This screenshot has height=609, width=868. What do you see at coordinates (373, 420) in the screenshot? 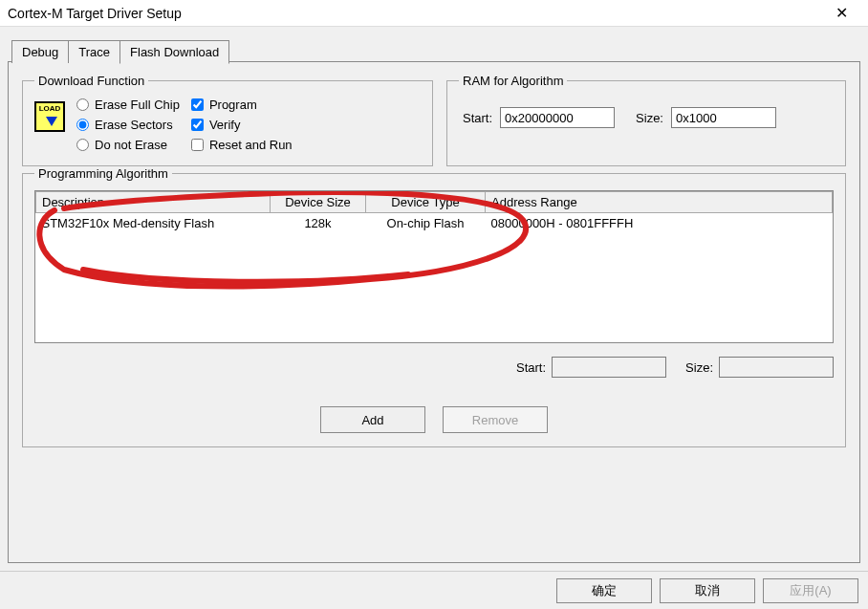
I see `add-button: Add` at bounding box center [373, 420].